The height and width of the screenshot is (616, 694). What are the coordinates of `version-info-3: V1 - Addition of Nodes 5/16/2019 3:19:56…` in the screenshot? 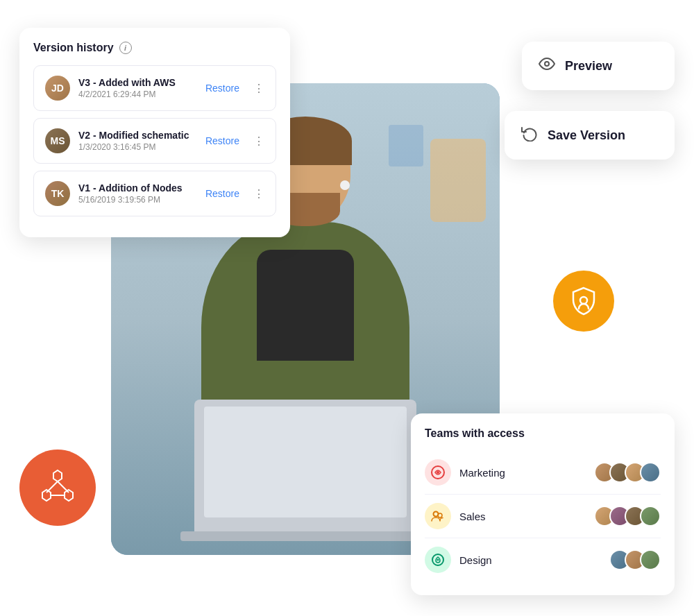 It's located at (137, 194).